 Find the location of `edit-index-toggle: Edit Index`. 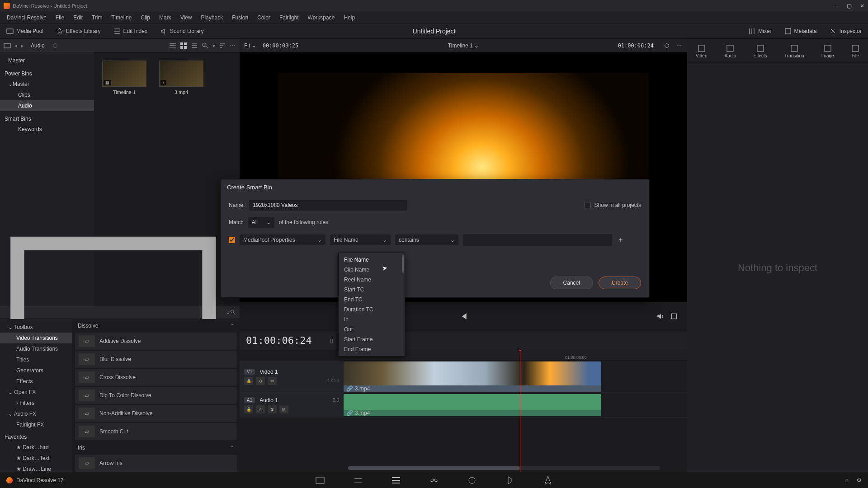

edit-index-toggle: Edit Index is located at coordinates (130, 31).